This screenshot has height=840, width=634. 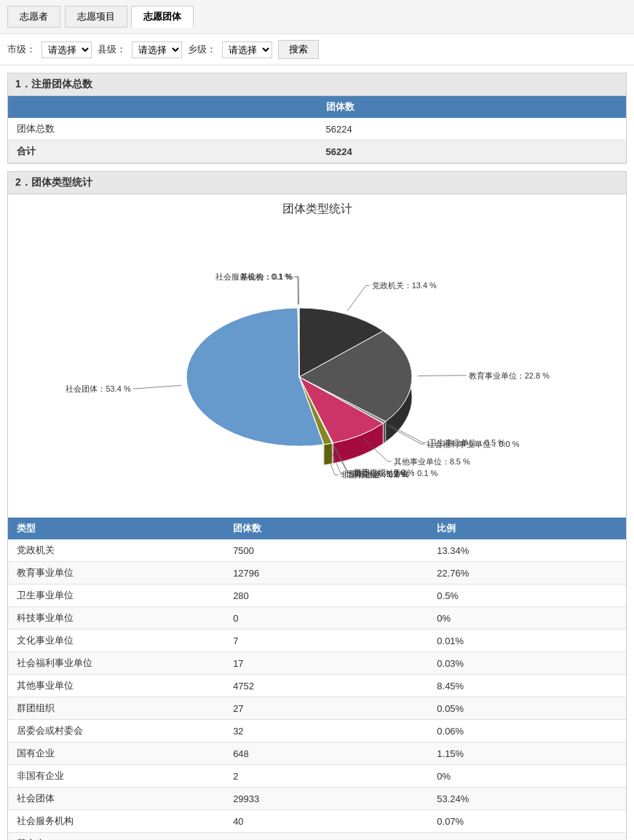 I want to click on svg-text: 党政机关：13.4 %, so click(x=405, y=285).